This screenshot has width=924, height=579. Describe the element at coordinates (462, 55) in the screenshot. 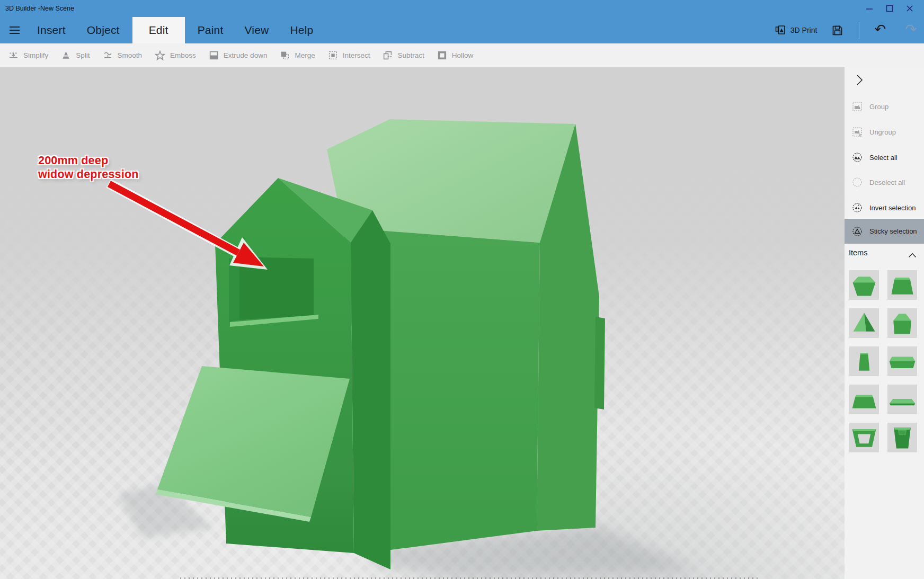

I see `edit-toolbar: Simplify Split Smooth Emboss` at that location.